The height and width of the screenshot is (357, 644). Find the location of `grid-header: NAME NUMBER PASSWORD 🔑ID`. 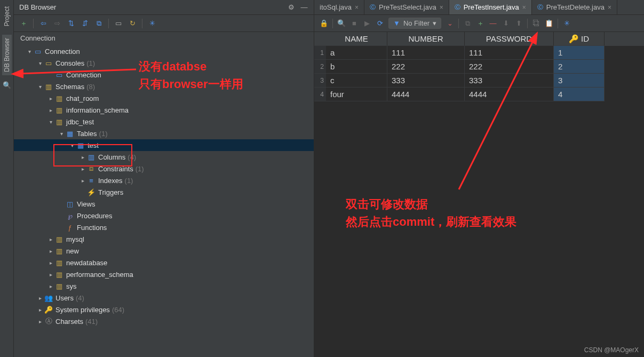

grid-header: NAME NUMBER PASSWORD 🔑ID is located at coordinates (485, 39).